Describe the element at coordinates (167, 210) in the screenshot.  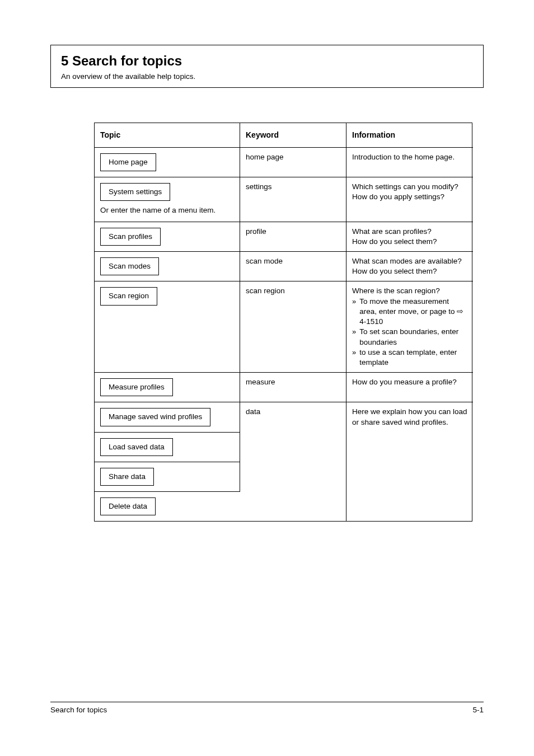
I see `topic-note-system-settings: Or enter the name of a menu item.` at that location.